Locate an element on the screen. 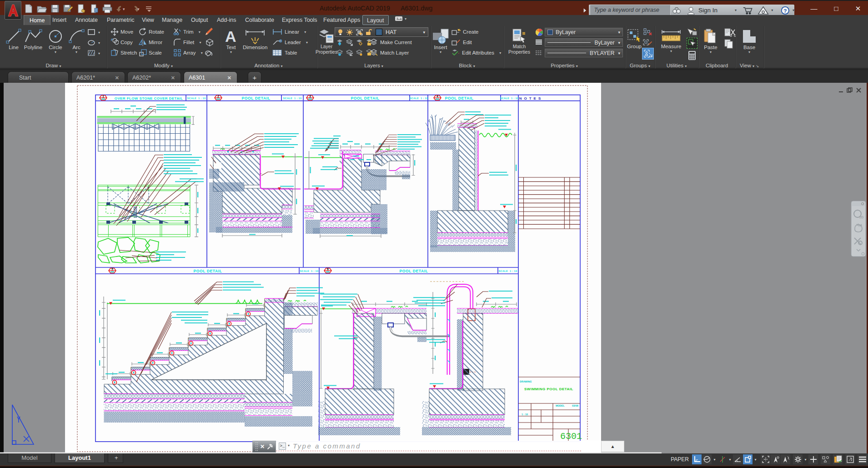 The image size is (868, 468). svg-text: 1 : 10 is located at coordinates (525, 414).